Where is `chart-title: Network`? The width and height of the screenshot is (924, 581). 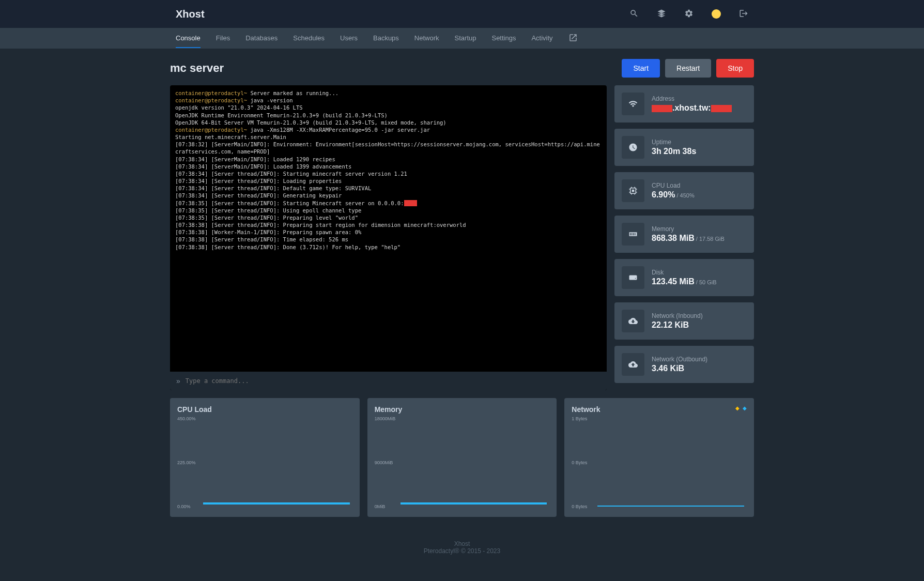 chart-title: Network is located at coordinates (659, 409).